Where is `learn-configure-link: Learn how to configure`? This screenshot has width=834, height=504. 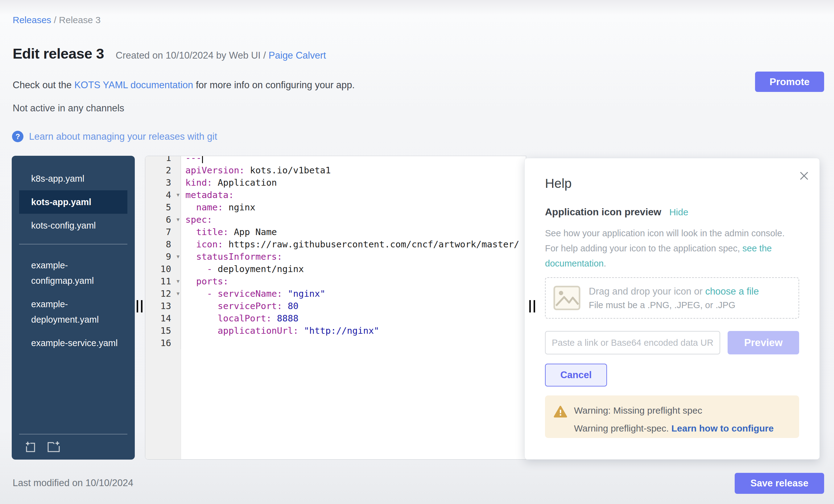
learn-configure-link: Learn how to configure is located at coordinates (723, 428).